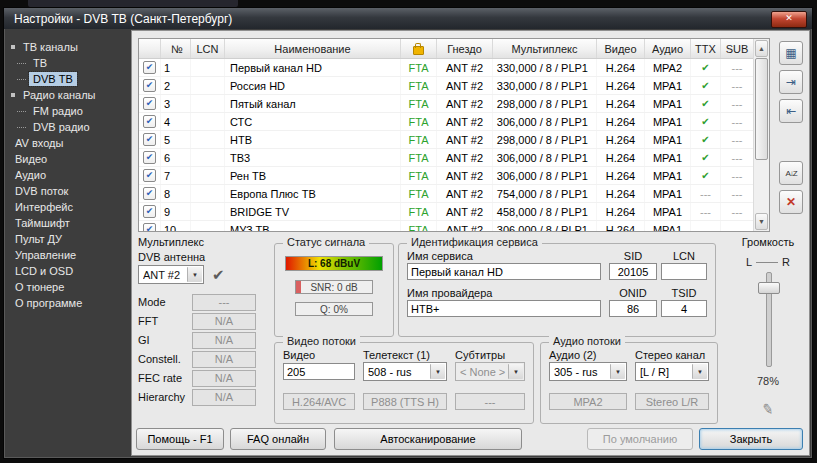 The image size is (817, 463). I want to click on cell-video: H.264, so click(621, 226).